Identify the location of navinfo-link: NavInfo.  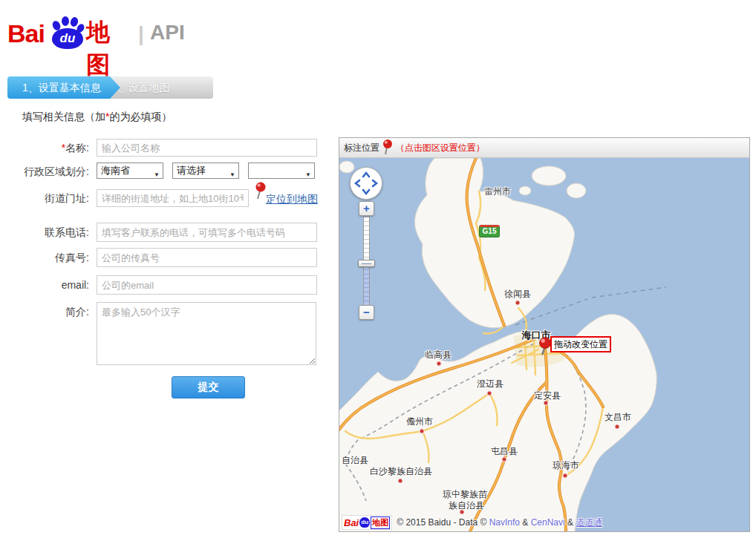
(505, 522).